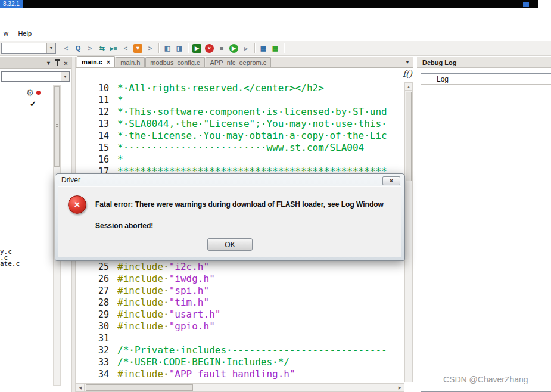 This screenshot has height=392, width=551. I want to click on editor-tab-strip: main.c×main.hmodbus_config.cAPP_nfc_eepr…, so click(244, 62).